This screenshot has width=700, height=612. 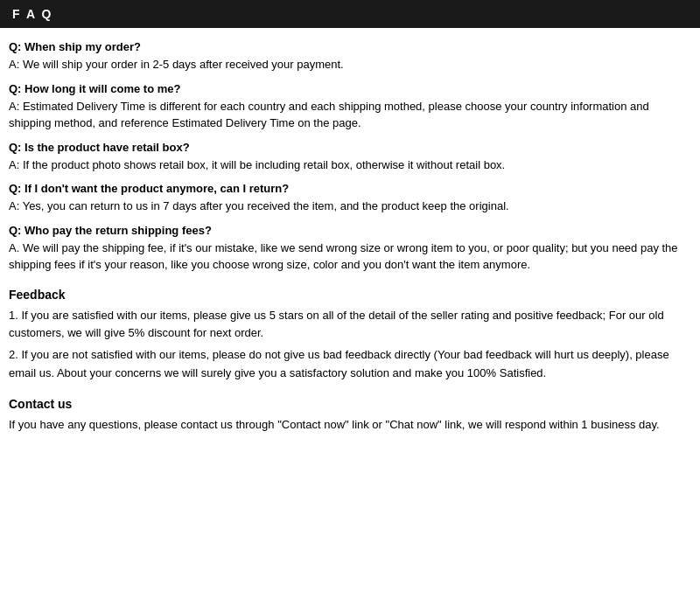 What do you see at coordinates (350, 147) in the screenshot?
I see `question-text: Q: Is the product have retail box?` at bounding box center [350, 147].